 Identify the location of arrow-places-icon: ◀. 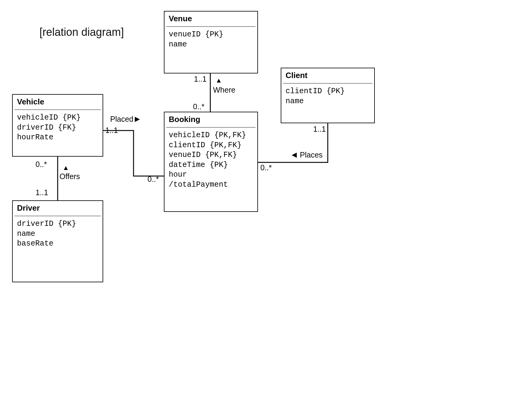
(294, 155).